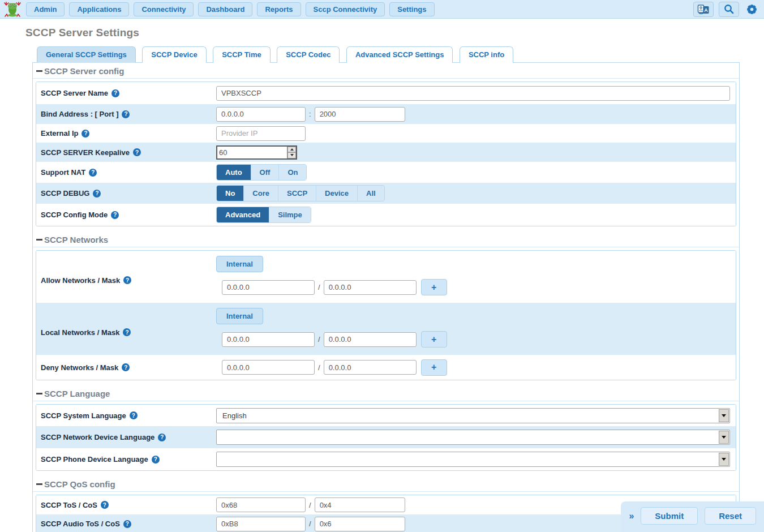  What do you see at coordinates (261, 114) in the screenshot?
I see `bind-address-input` at bounding box center [261, 114].